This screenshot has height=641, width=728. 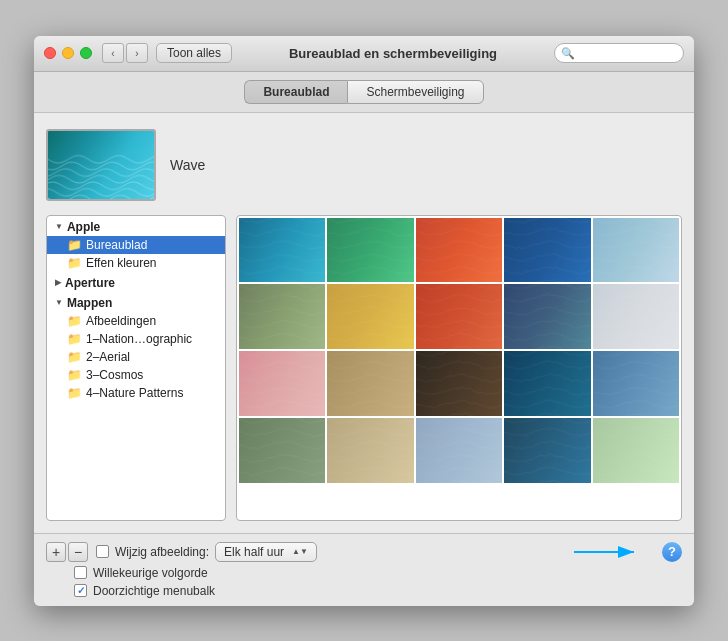 I want to click on wallpaper-name: Wave, so click(x=188, y=165).